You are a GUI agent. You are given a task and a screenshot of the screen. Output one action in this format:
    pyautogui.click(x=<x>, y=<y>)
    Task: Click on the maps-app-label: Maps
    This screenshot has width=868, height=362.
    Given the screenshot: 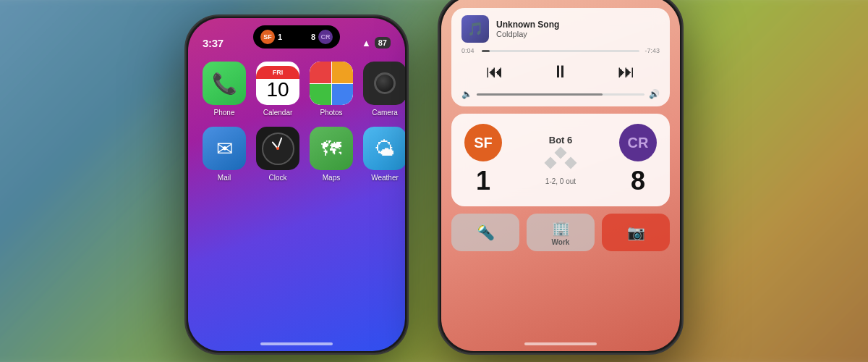 What is the action you would take?
    pyautogui.click(x=331, y=178)
    